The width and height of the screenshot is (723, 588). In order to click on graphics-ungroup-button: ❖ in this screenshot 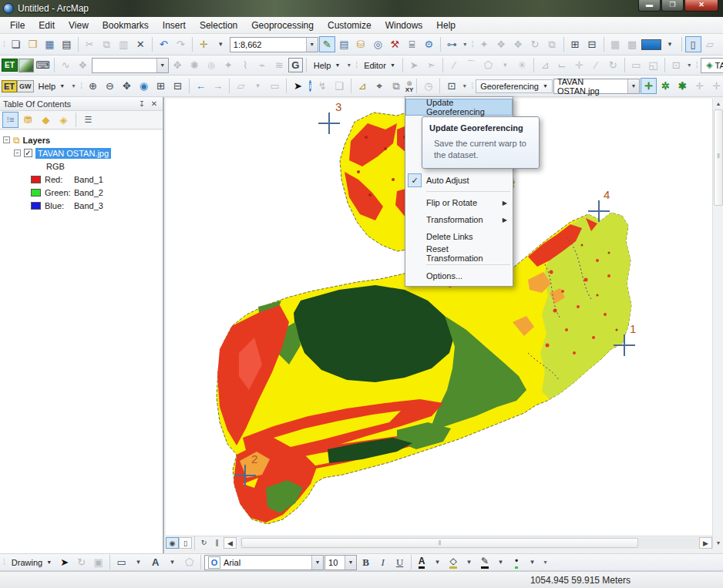, I will do `click(518, 45)`.